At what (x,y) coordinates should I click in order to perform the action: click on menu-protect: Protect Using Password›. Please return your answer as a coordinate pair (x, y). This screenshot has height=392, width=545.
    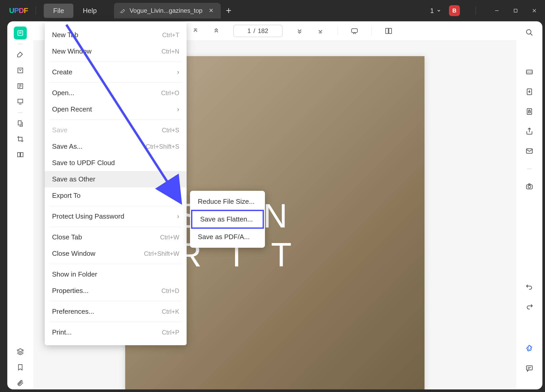
    Looking at the image, I should click on (116, 216).